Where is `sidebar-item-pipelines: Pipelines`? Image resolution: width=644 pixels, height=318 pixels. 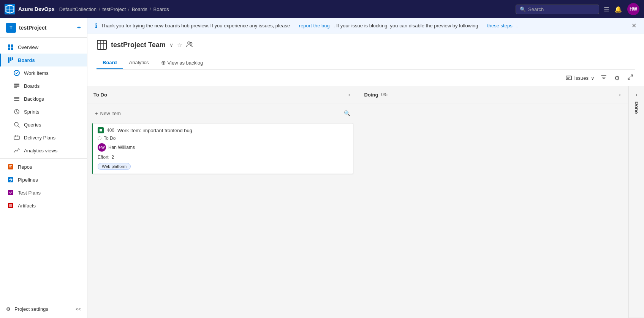
sidebar-item-pipelines: Pipelines is located at coordinates (43, 180).